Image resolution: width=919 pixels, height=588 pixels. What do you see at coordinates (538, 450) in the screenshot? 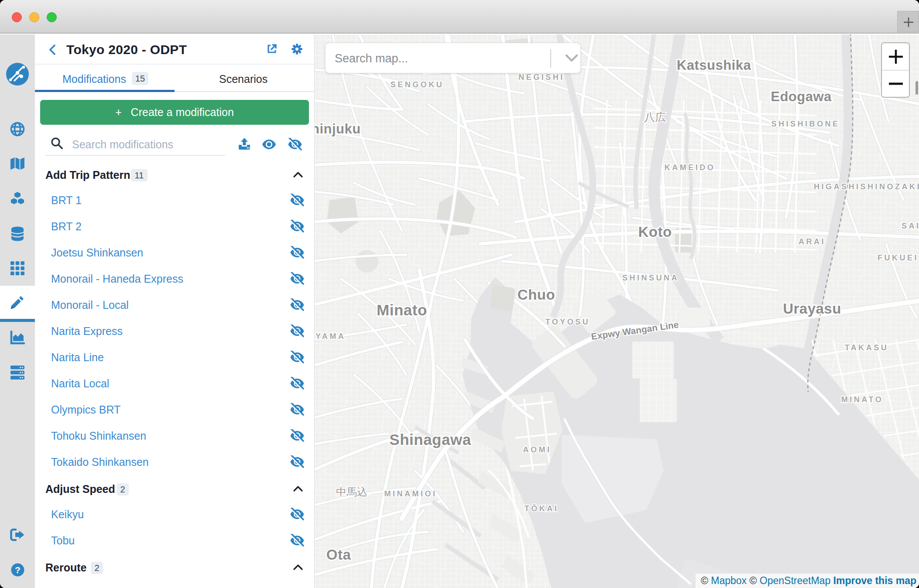
I see `svg-text: AOMI` at bounding box center [538, 450].